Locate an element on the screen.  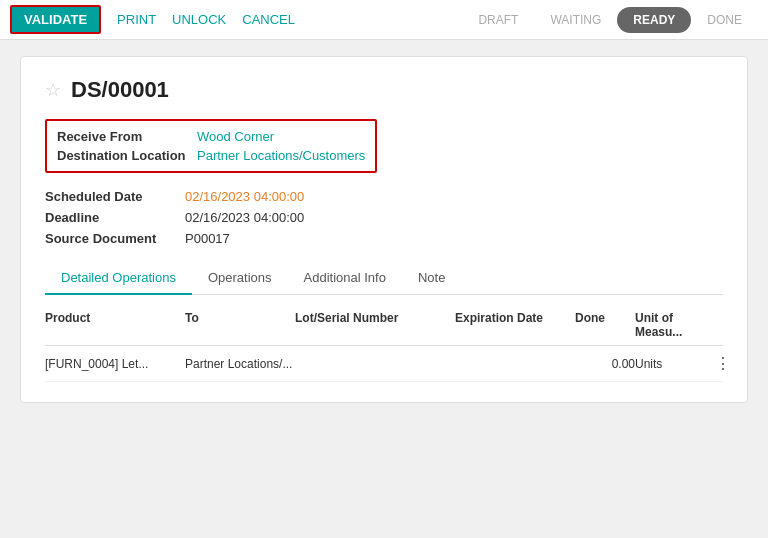
destination-label: Destination Location is located at coordinates (127, 156).